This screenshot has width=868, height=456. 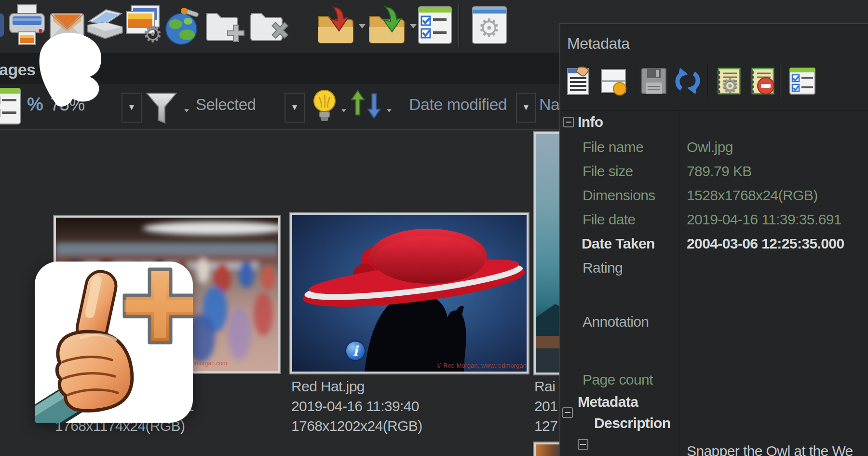 I want to click on filter-value-label: Selected, so click(x=226, y=105).